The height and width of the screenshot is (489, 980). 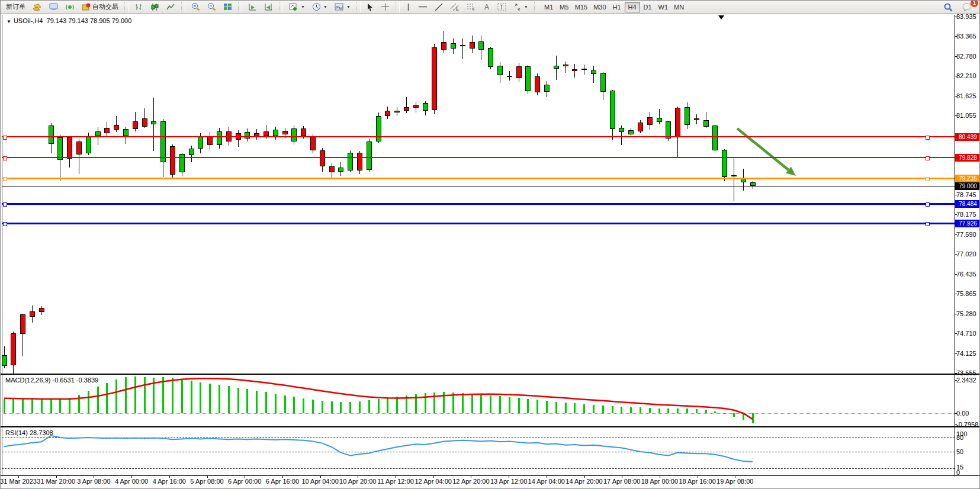 I want to click on price-tick-label: 73.555, so click(x=966, y=373).